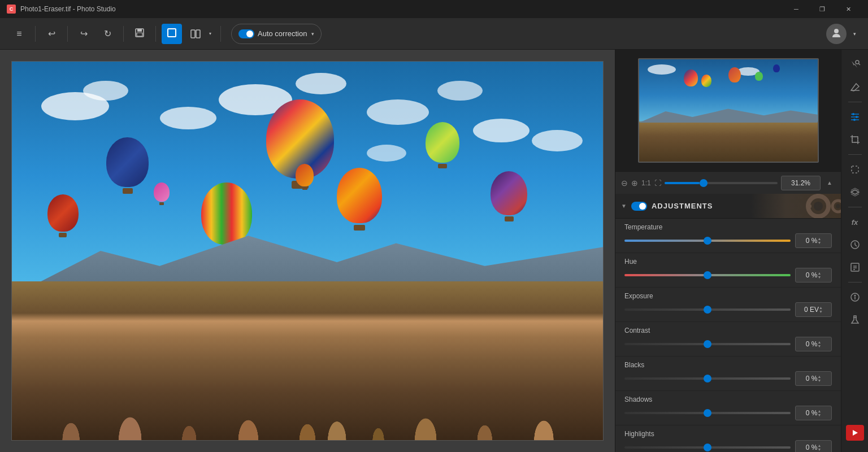 The width and height of the screenshot is (868, 452). Describe the element at coordinates (708, 413) in the screenshot. I see `shadows-thumb` at that location.